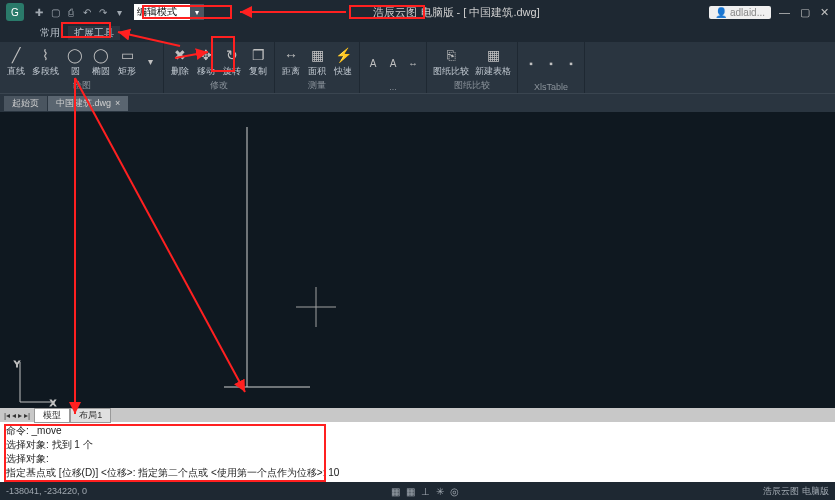 The image size is (835, 500). Describe the element at coordinates (82, 86) in the screenshot. I see `group-label: 绘图` at that location.